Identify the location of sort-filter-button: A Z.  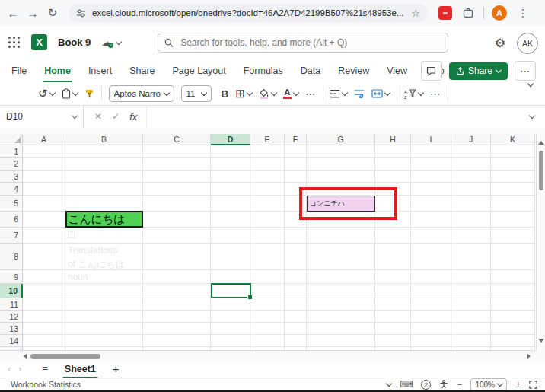
(414, 94).